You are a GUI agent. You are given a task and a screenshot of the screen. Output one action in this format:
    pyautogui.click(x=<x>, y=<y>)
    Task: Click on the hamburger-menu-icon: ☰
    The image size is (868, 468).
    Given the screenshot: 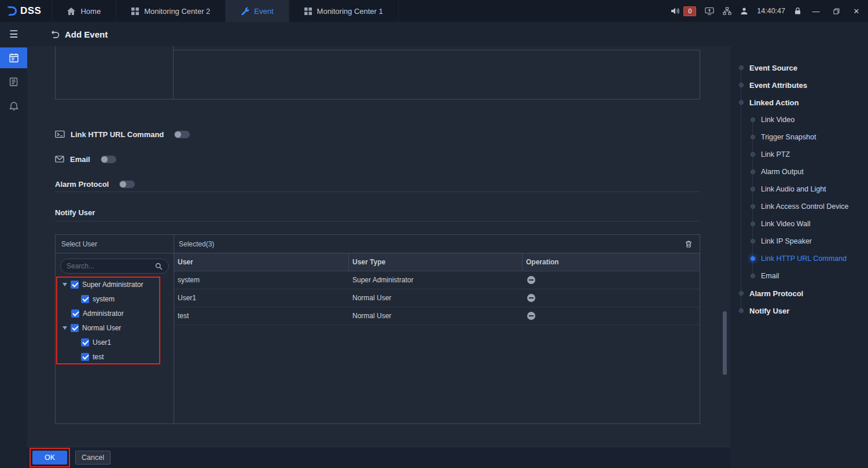 What is the action you would take?
    pyautogui.click(x=14, y=35)
    